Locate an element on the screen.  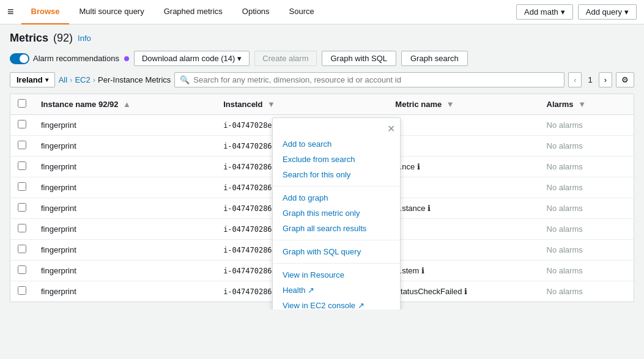
metric-name-cell: ...nce ℹ is located at coordinates (464, 167).